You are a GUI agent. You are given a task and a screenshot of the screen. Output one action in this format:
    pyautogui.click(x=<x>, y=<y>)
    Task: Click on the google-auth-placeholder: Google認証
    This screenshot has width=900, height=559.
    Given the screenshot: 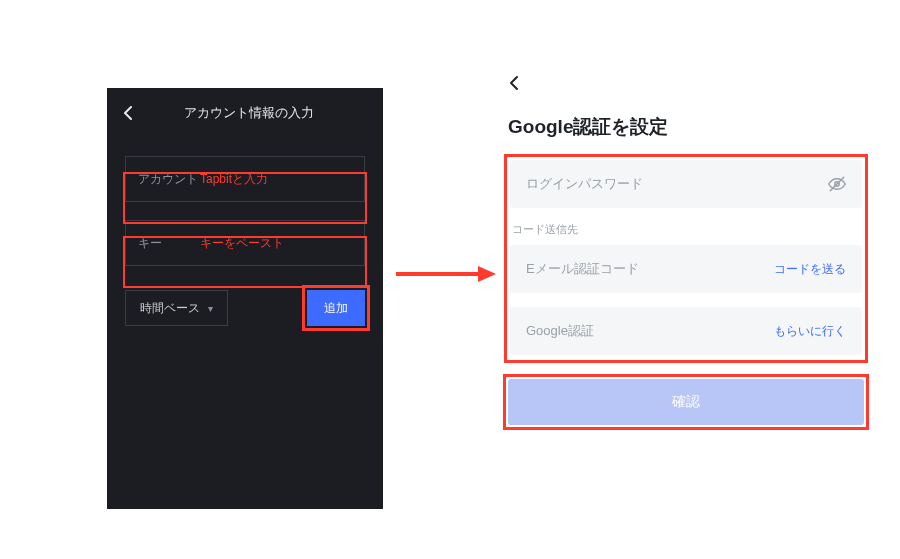 What is the action you would take?
    pyautogui.click(x=560, y=331)
    